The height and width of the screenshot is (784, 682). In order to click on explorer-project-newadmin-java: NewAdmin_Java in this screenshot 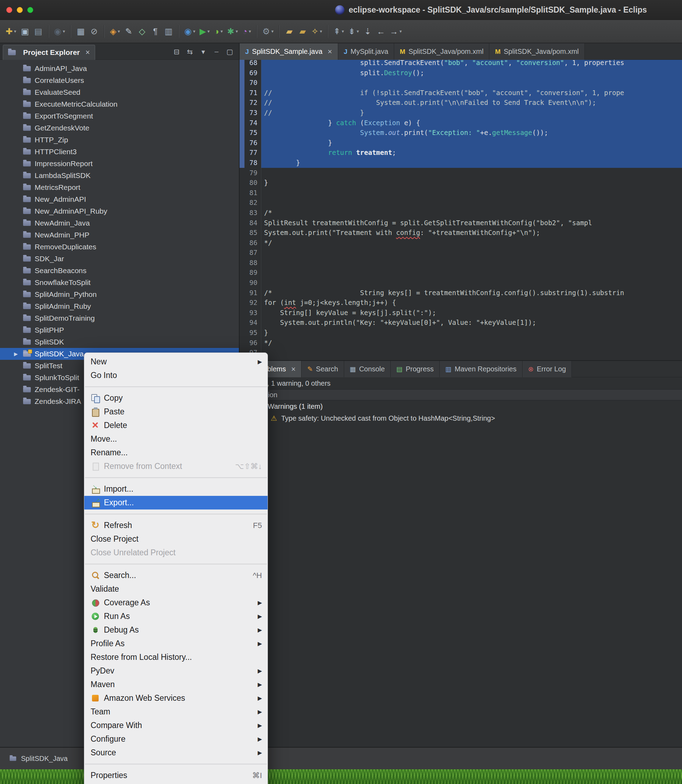, I will do `click(120, 223)`.